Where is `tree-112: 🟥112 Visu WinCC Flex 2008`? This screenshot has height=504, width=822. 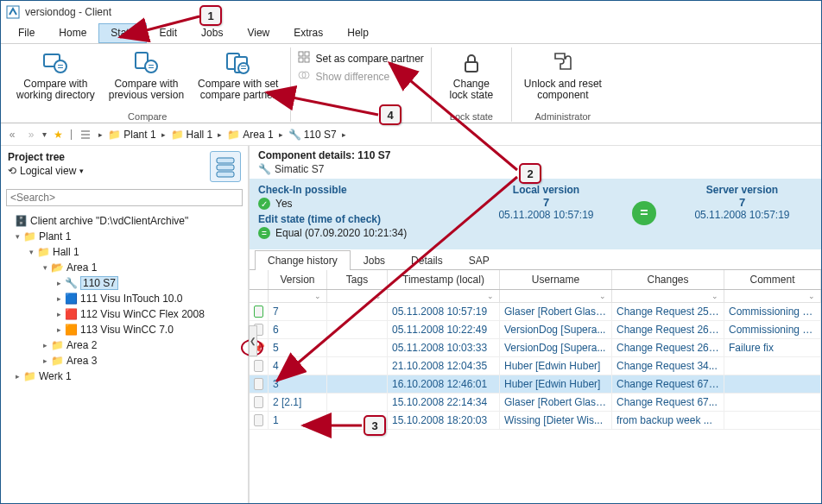 tree-112: 🟥112 Visu WinCC Flex 2008 is located at coordinates (124, 314).